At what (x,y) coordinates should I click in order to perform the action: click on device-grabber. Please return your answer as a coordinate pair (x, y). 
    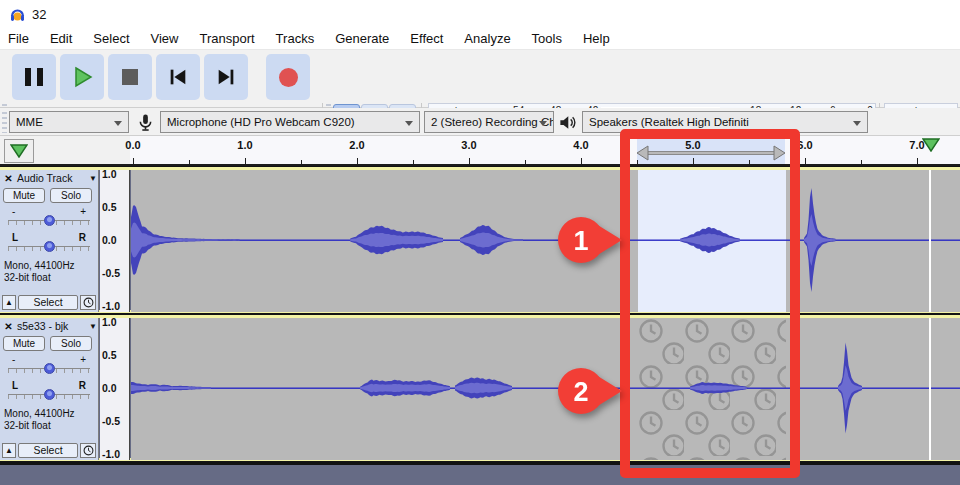
    Looking at the image, I should click on (4, 122).